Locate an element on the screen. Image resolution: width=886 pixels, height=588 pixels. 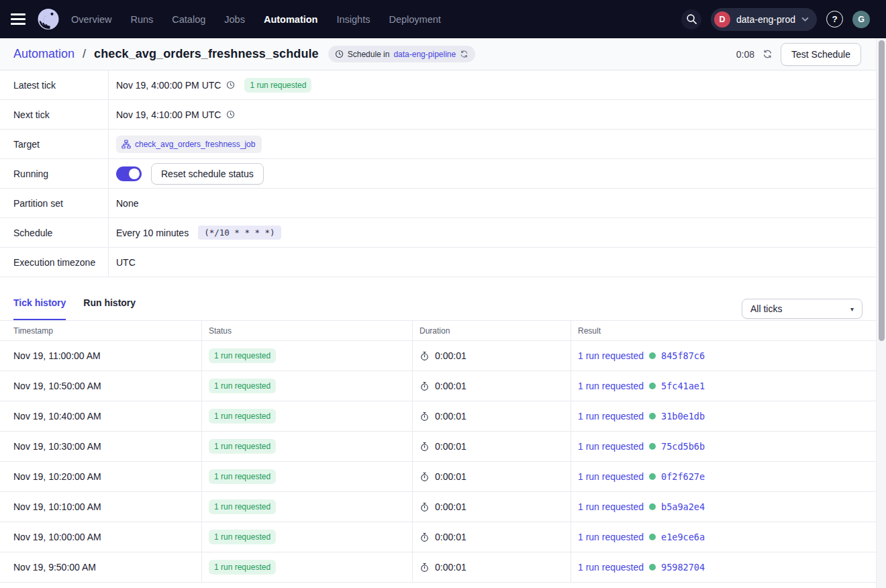
latest-tick-row: Latest tick Nov 19, 4:00:00 PM UTC 1 run… is located at coordinates (438, 85).